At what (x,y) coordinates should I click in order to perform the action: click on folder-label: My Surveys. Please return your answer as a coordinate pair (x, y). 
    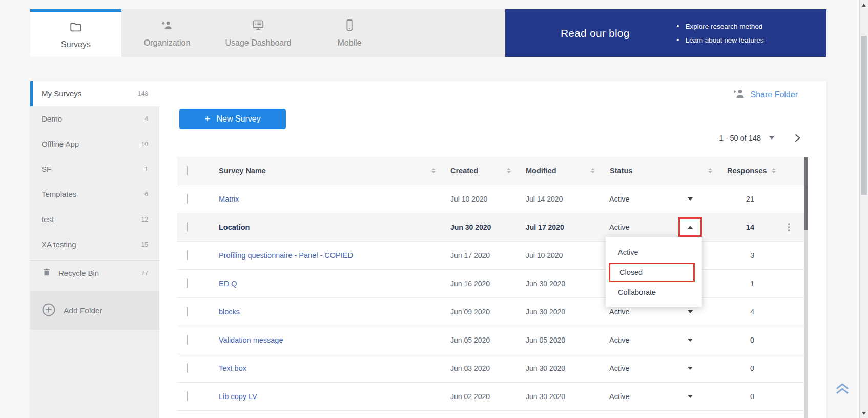
    Looking at the image, I should click on (61, 93).